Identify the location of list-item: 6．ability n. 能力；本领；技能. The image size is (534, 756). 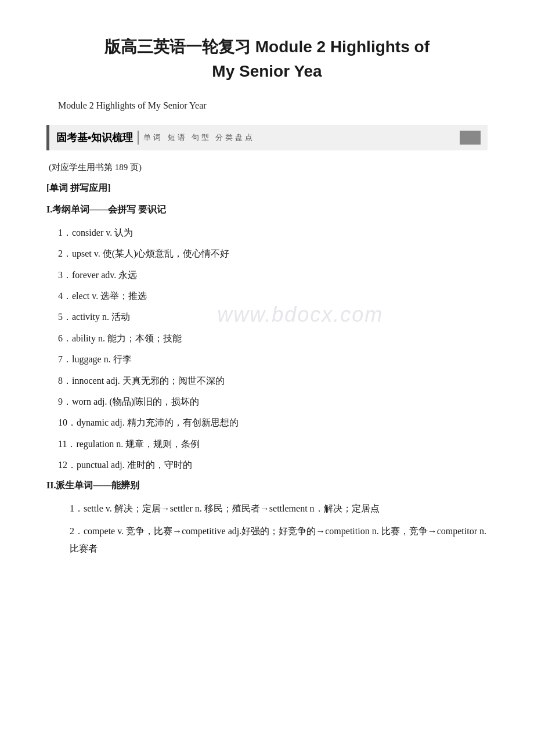
(267, 339).